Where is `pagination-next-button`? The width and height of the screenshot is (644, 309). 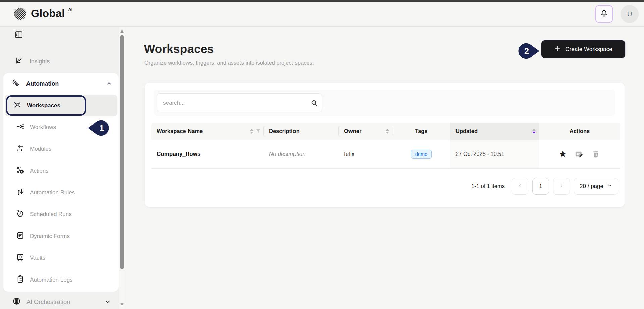
pagination-next-button is located at coordinates (561, 186).